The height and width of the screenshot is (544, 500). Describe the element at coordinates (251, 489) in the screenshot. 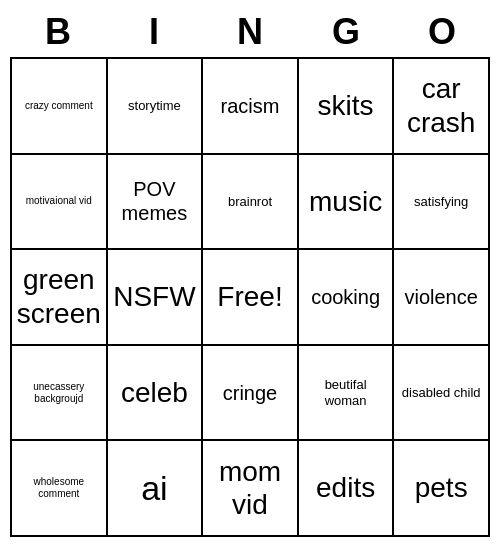

I see `bingo-cell-22: mom vid` at that location.